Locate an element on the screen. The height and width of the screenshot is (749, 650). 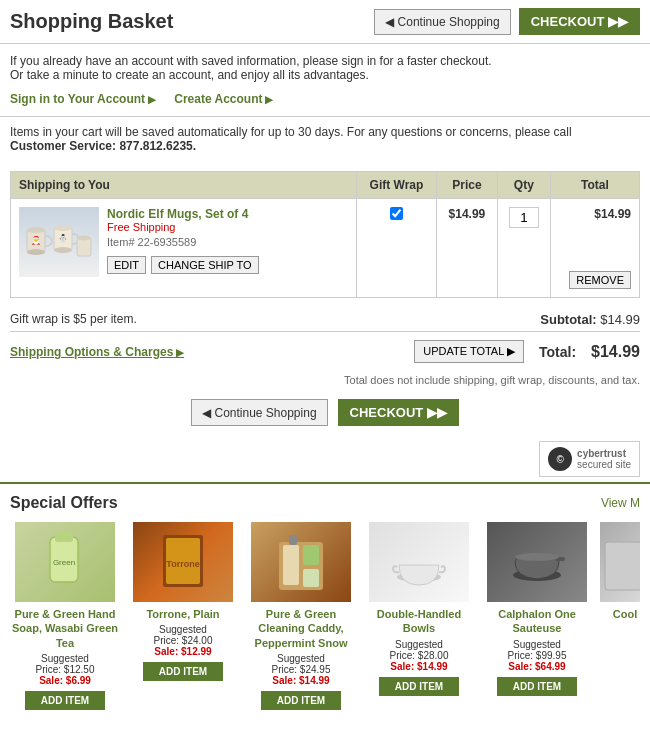
account-info-line1: If you already have an account with save… is located at coordinates (325, 61).